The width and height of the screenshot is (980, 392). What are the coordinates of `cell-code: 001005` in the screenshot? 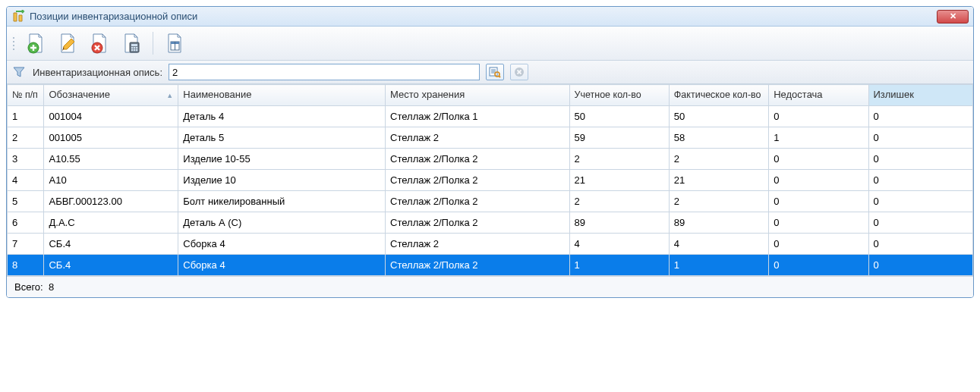 It's located at (111, 138).